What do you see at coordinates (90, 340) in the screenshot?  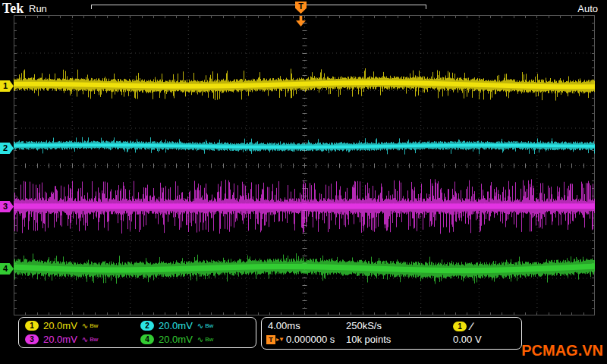 I see `channel3-coupling-icons: ∿Bw` at bounding box center [90, 340].